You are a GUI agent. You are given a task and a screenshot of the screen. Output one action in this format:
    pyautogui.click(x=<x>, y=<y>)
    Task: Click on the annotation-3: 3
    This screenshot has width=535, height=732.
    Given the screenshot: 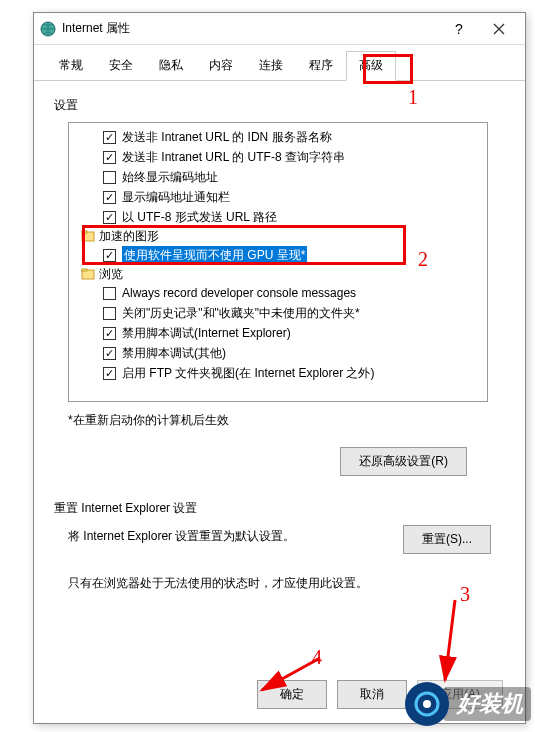 What is the action you would take?
    pyautogui.click(x=465, y=594)
    